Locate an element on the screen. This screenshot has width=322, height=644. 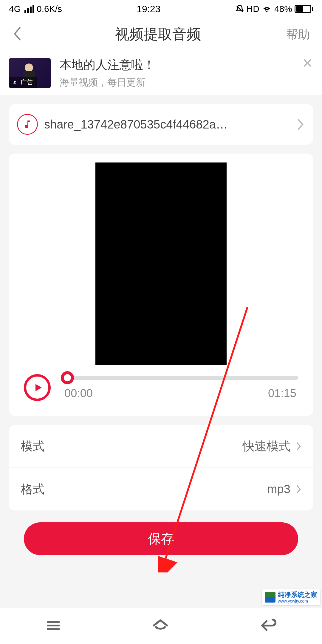
ad-banner: 广告 本地的人注意啦！ 海量视频，每日更新 ✕ is located at coordinates (161, 73).